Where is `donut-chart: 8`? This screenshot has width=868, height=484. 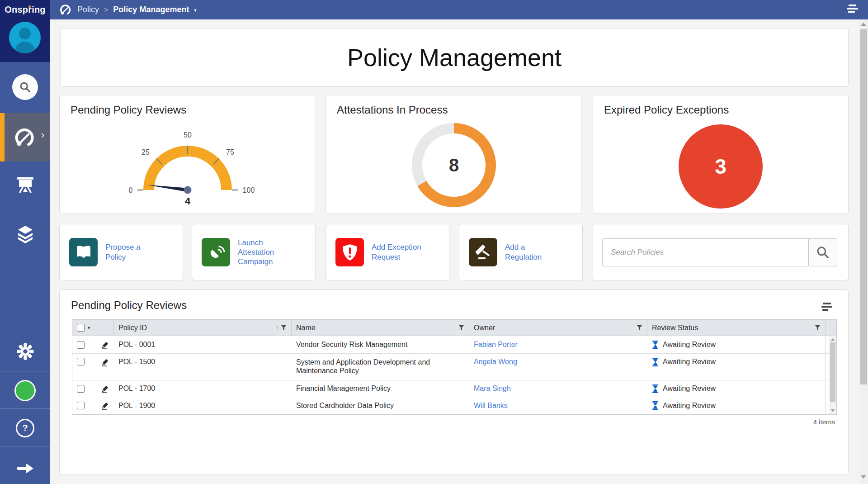 donut-chart: 8 is located at coordinates (454, 165).